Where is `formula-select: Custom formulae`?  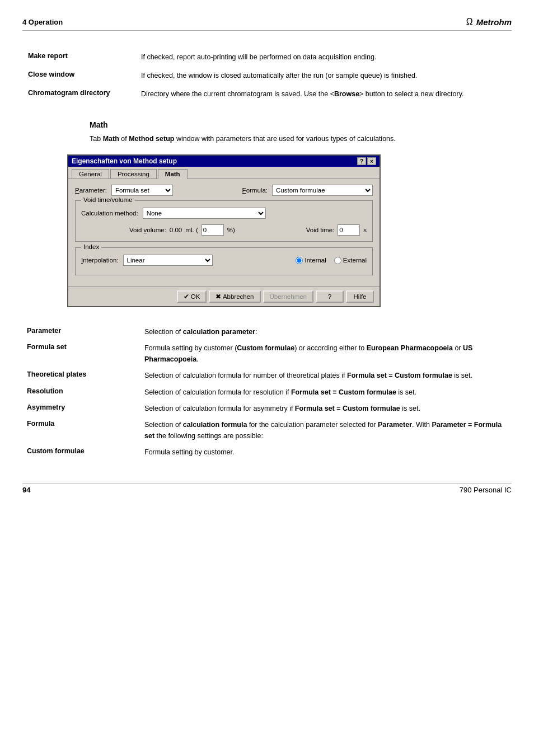 formula-select: Custom formulae is located at coordinates (322, 190).